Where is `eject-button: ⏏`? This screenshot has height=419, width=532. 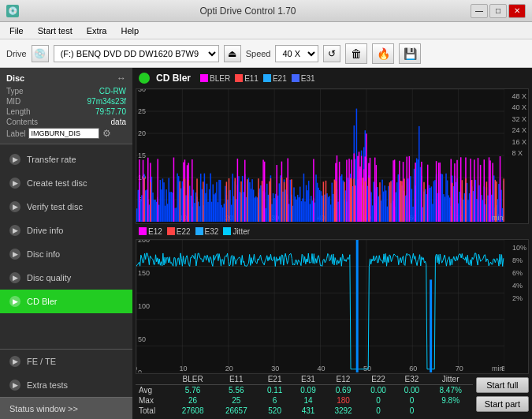
eject-button: ⏏ is located at coordinates (233, 54).